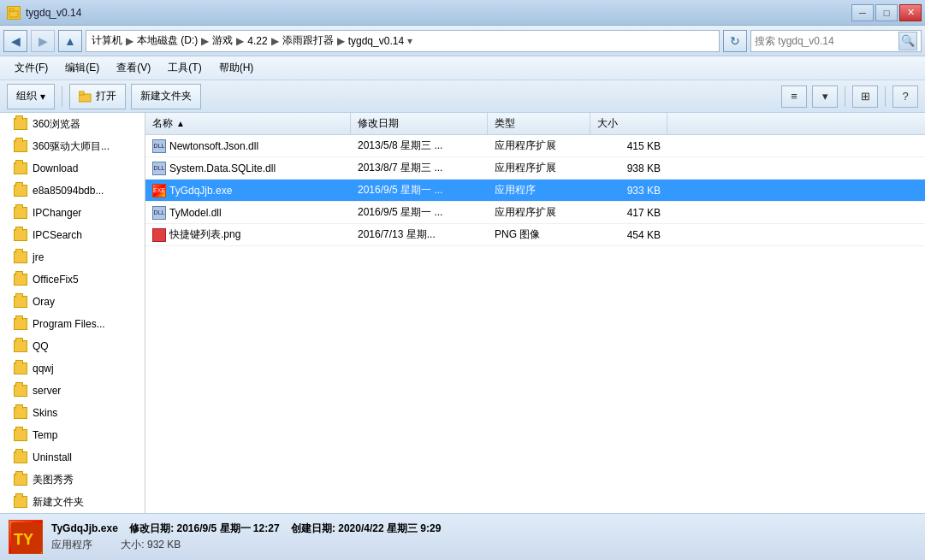 This screenshot has height=560, width=925. What do you see at coordinates (72, 368) in the screenshot?
I see `sidebar-item-11: qqwj` at bounding box center [72, 368].